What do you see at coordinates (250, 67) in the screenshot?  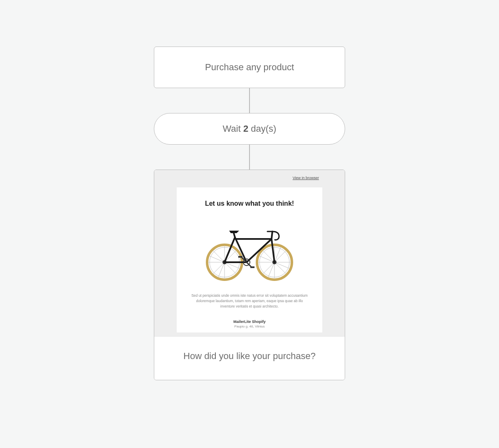 I see `trigger-node: Purchase any product` at bounding box center [250, 67].